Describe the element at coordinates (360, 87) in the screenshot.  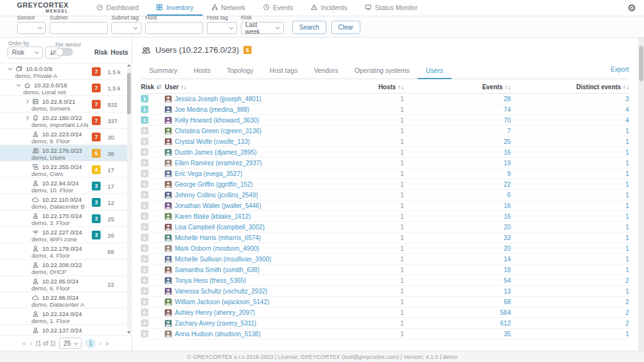
I see `col-hosts: Hosts↑↓` at that location.